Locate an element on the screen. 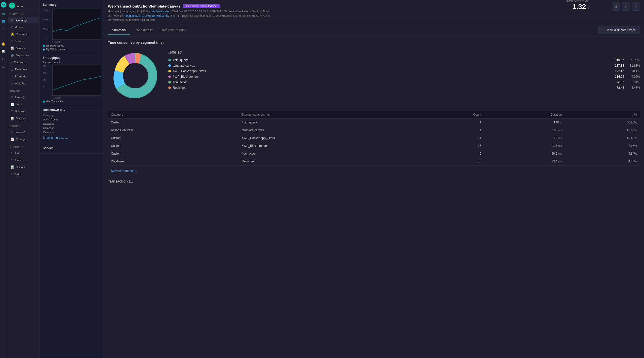  row5-count: 43 is located at coordinates (452, 161).